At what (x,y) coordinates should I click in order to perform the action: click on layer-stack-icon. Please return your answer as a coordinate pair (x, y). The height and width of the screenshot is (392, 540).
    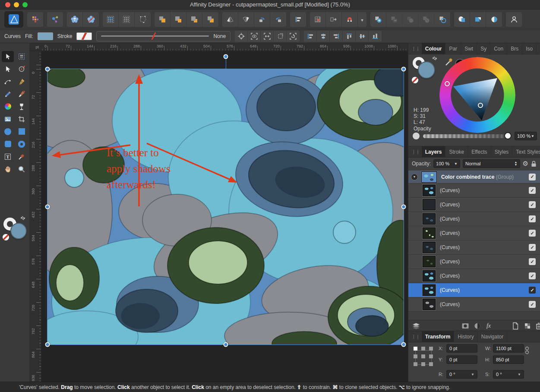
    Looking at the image, I should click on (416, 326).